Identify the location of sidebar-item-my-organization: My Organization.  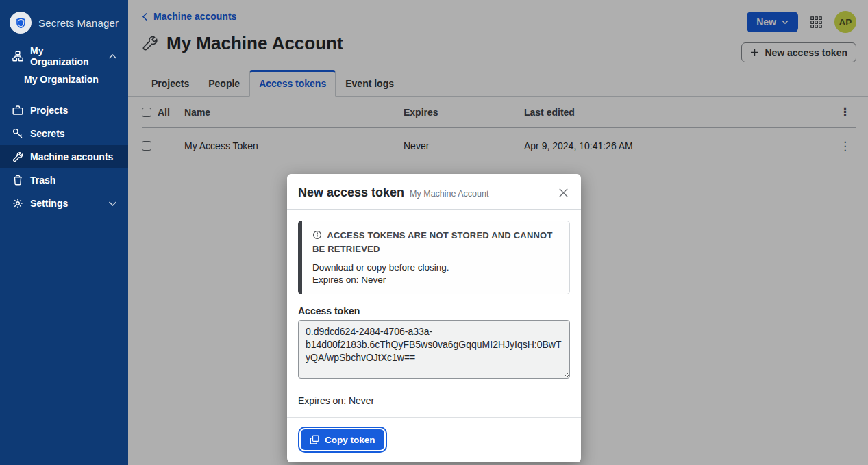
(64, 56).